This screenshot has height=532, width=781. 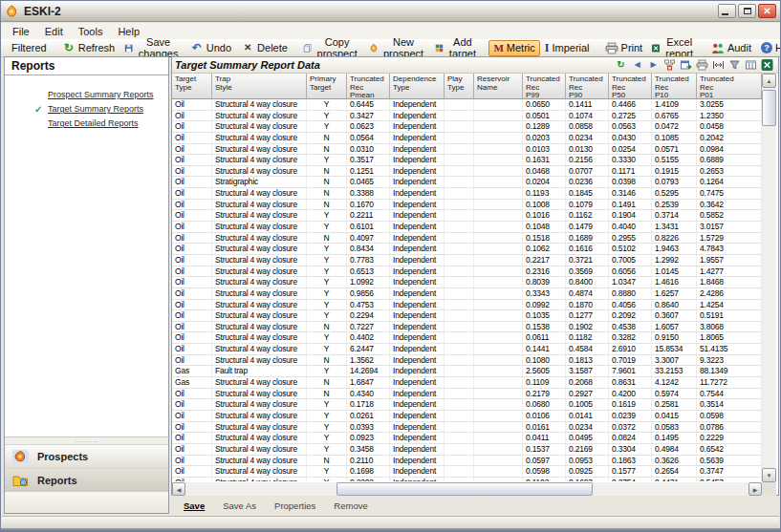 I want to click on column-header-rec_pmean: Truncated Rec Pmean, so click(x=369, y=86).